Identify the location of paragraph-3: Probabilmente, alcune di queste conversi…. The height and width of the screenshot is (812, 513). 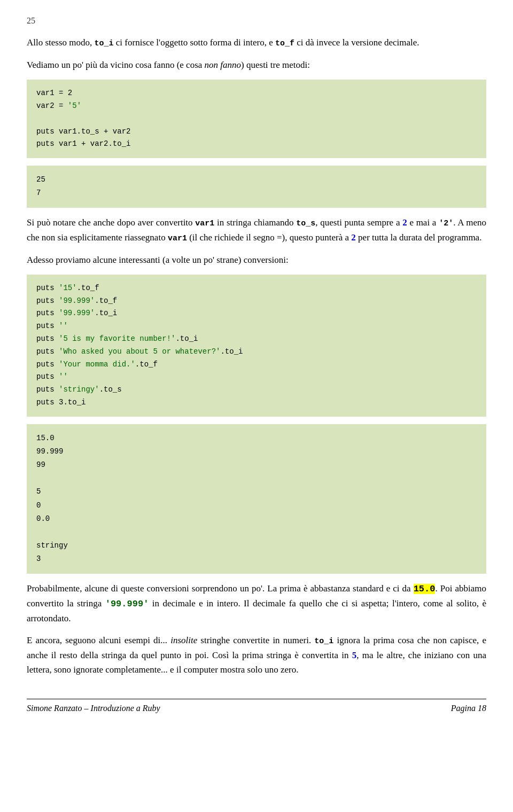
(256, 604).